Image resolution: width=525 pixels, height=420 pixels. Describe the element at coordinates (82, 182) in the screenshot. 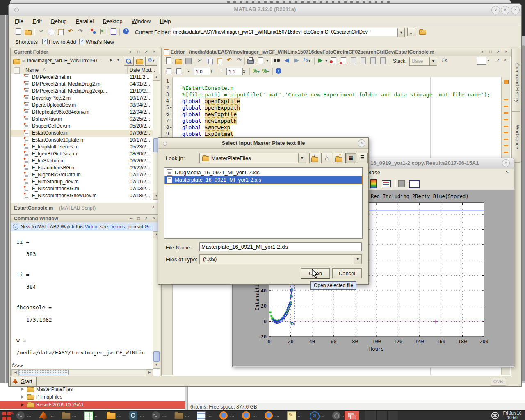

I see `table-row: F_NImStartup_dev.m07/01/2...` at that location.